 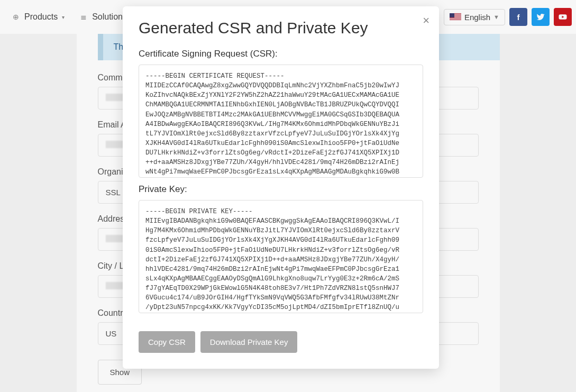 What do you see at coordinates (281, 54) in the screenshot?
I see `csr-label: Certificate Signing Request (CSR):` at bounding box center [281, 54].